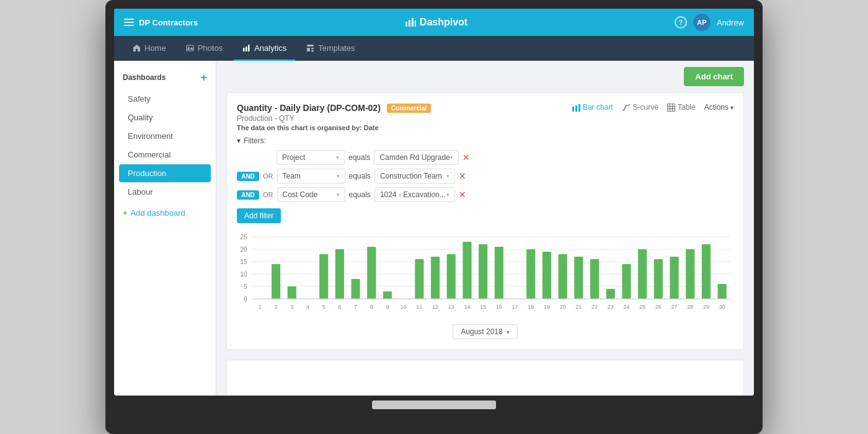 The height and width of the screenshot is (434, 868). Describe the element at coordinates (165, 118) in the screenshot. I see `sidebar-item-quality: Quality` at that location.